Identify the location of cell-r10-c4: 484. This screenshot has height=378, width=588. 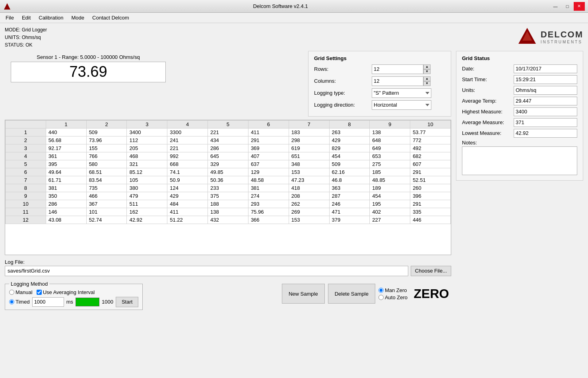
(188, 204).